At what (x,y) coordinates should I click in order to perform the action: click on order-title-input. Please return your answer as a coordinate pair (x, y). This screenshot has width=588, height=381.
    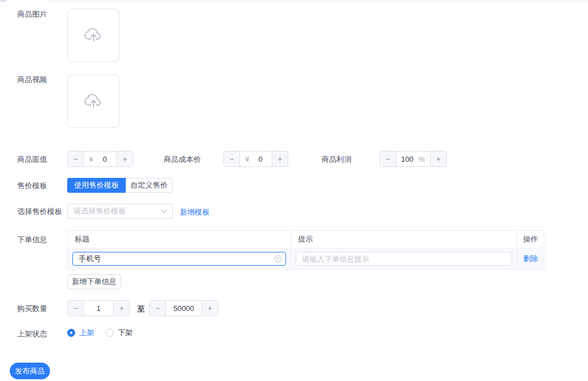
    Looking at the image, I should click on (179, 259).